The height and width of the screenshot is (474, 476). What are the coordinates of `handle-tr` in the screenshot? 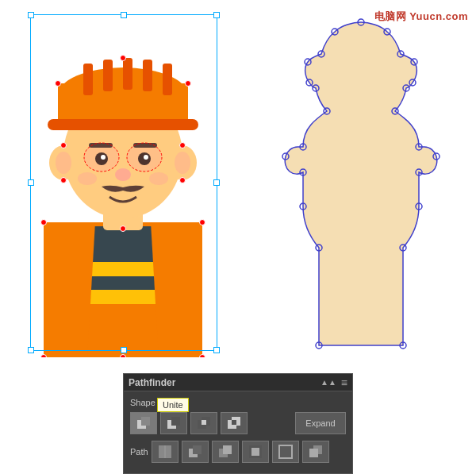 It's located at (217, 15).